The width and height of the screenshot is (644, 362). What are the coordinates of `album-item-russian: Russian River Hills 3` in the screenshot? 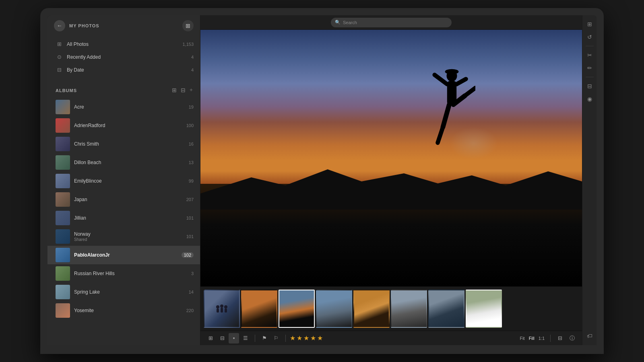 It's located at (124, 274).